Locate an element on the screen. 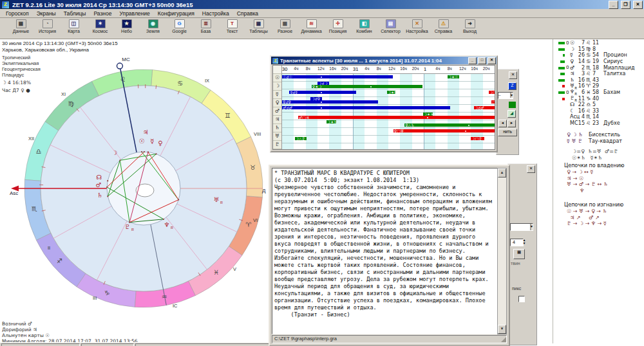 The width and height of the screenshot is (644, 346). toolbar-button-Google: GGoogle is located at coordinates (179, 26).